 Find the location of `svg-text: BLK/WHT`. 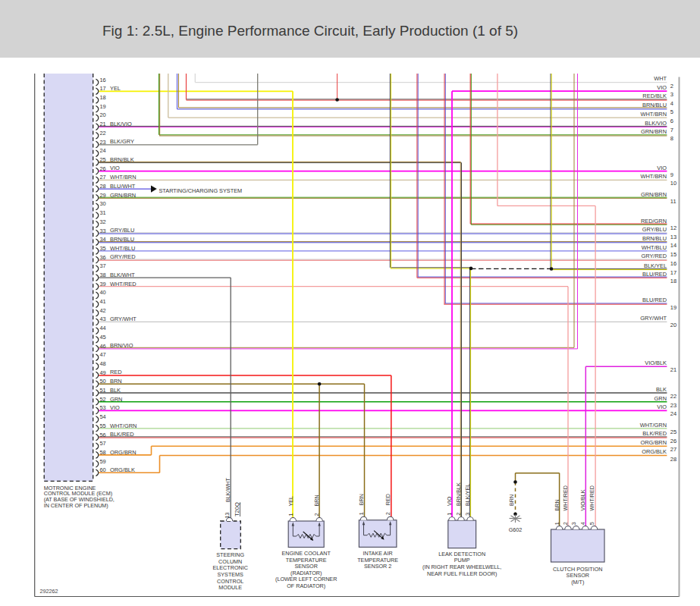

svg-text: BLK/WHT is located at coordinates (123, 275).